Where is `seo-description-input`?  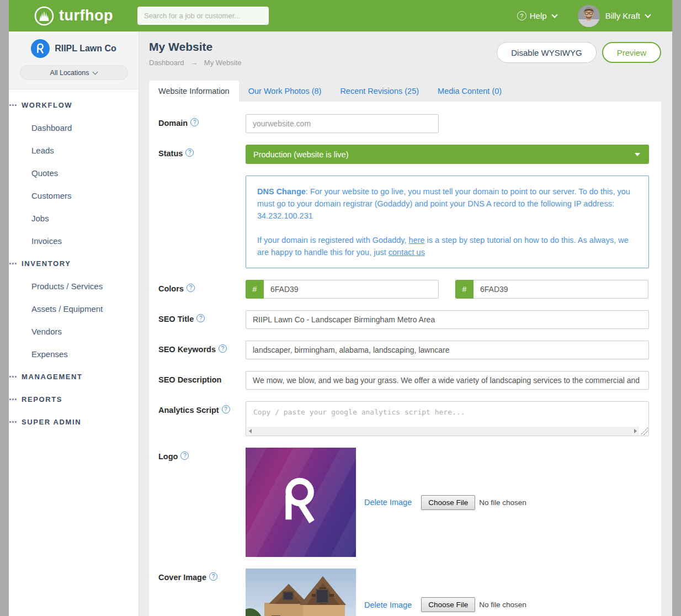 seo-description-input is located at coordinates (447, 380).